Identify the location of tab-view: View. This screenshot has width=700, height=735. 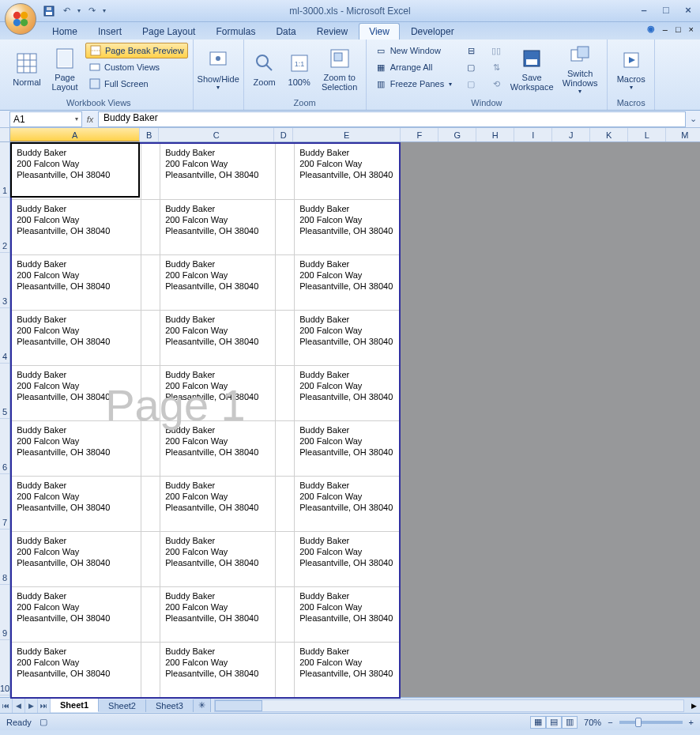
(379, 32).